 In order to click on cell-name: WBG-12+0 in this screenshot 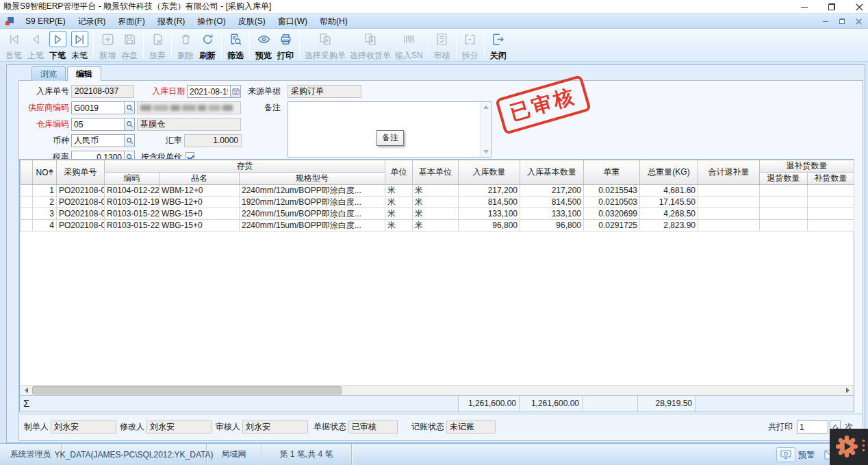, I will do `click(200, 203)`.